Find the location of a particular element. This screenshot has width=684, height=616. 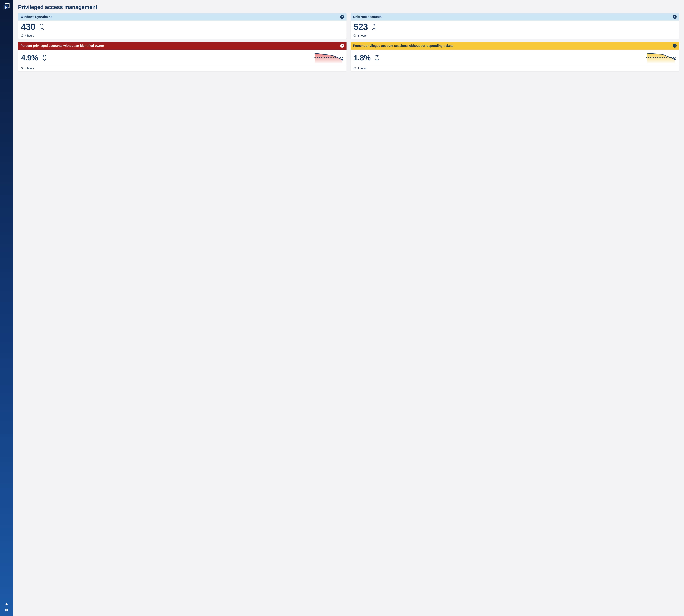

card-body: 1.8% 22 is located at coordinates (515, 58).